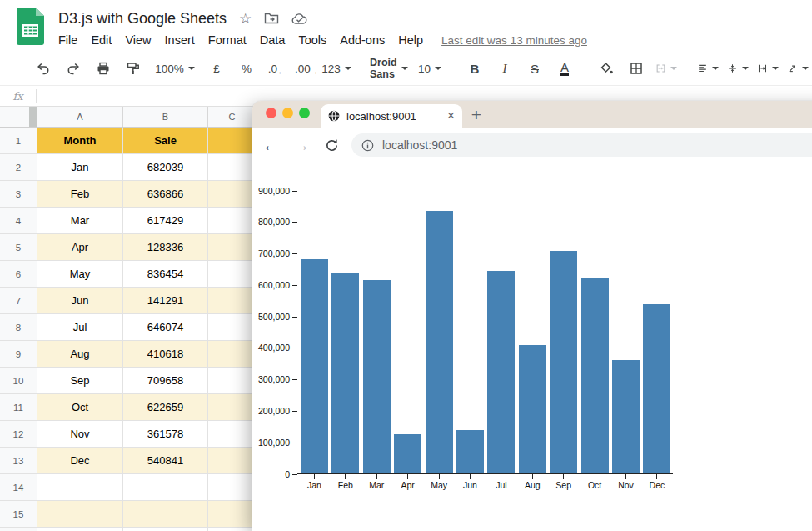 The image size is (812, 531). What do you see at coordinates (18, 381) in the screenshot?
I see `row-header-10: 10` at bounding box center [18, 381].